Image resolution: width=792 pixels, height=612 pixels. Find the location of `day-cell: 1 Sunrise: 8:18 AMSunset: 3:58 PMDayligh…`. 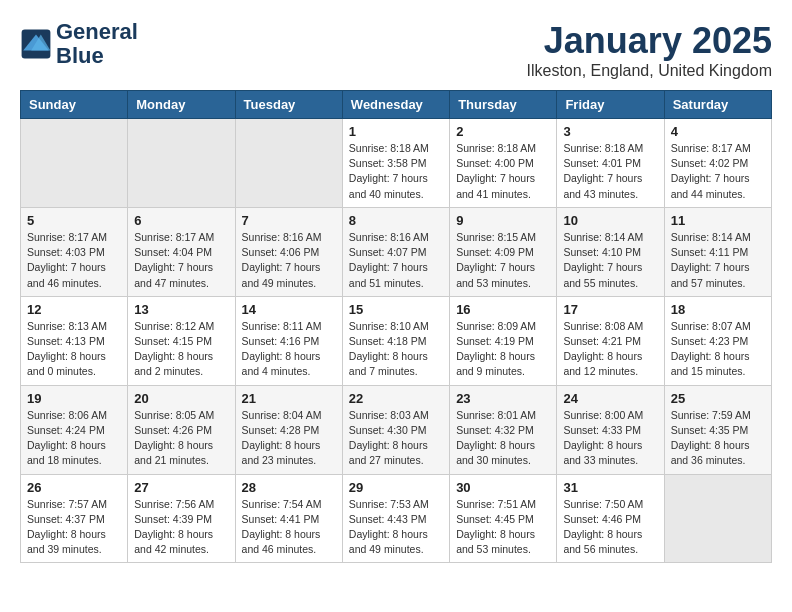

day-cell: 1 Sunrise: 8:18 AMSunset: 3:58 PMDayligh… is located at coordinates (396, 164).